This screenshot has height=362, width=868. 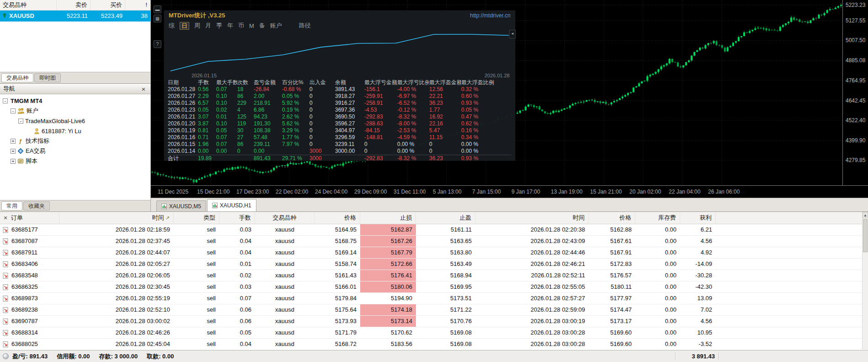 I want to click on tree-item-6181887: Yi Lu[interactable]: 6181887: Yi Lu, so click(x=75, y=131).